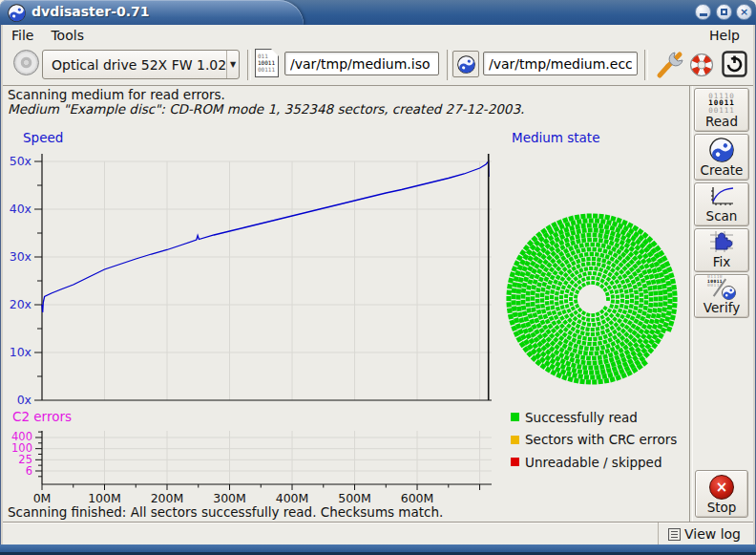 Image resolution: width=756 pixels, height=555 pixels. What do you see at coordinates (691, 304) in the screenshot?
I see `sidebar-separator` at bounding box center [691, 304].